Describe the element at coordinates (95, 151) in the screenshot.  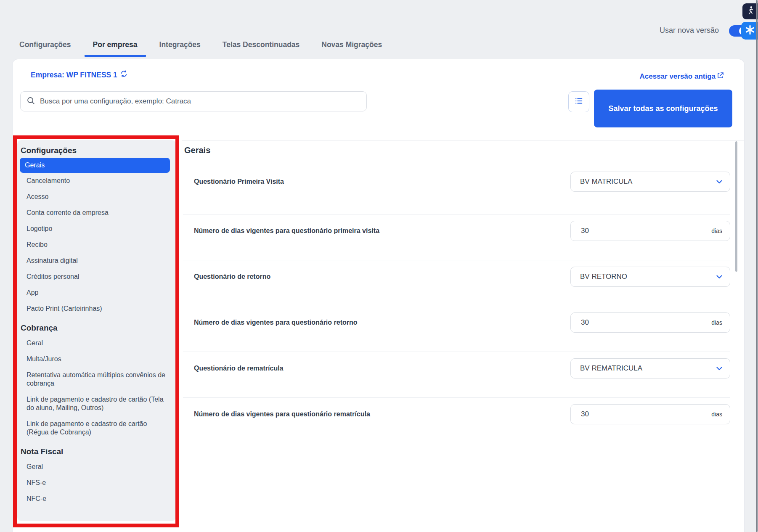
I see `sidebar-section-heading: Configurações` at that location.